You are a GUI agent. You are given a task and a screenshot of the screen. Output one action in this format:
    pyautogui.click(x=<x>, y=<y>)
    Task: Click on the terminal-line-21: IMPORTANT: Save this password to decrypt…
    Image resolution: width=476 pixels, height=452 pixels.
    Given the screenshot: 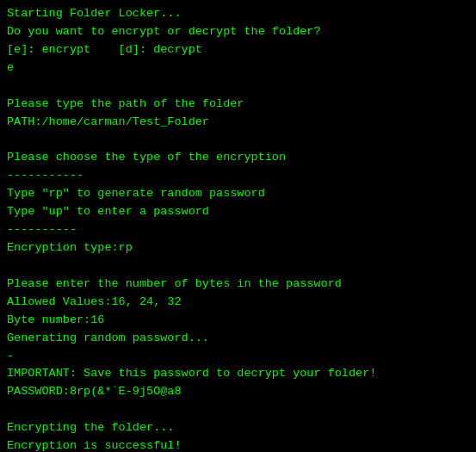 What is the action you would take?
    pyautogui.click(x=238, y=374)
    